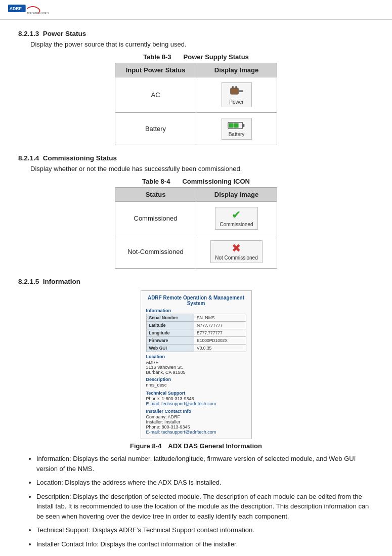 This screenshot has height=556, width=392. Describe the element at coordinates (237, 125) in the screenshot. I see `battery-icon` at that location.